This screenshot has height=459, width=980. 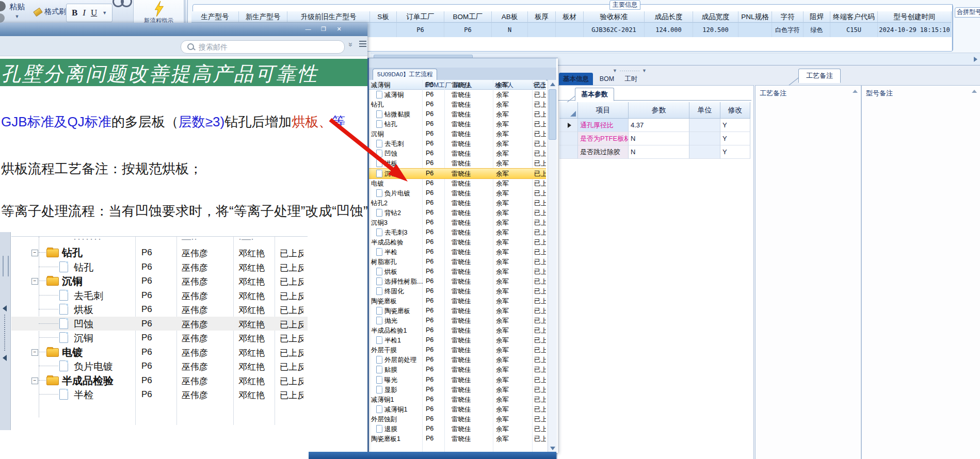 What do you see at coordinates (457, 242) in the screenshot?
I see `list-item: 半成品检验P6雷晓佳余军已上反` at bounding box center [457, 242].